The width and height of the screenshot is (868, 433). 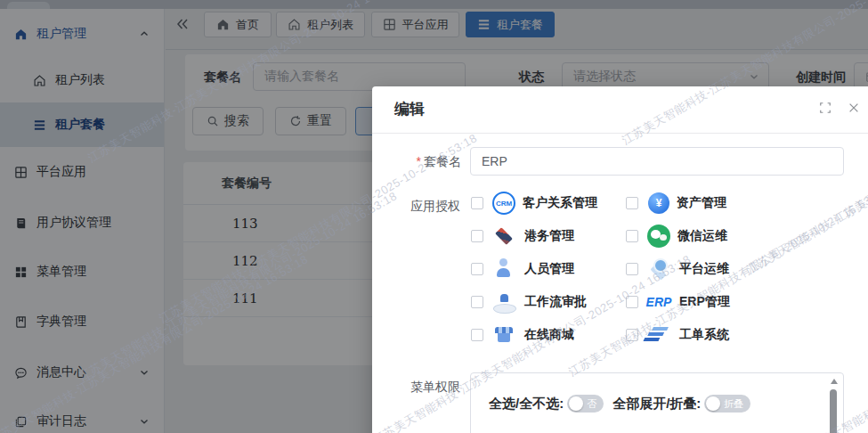 What do you see at coordinates (417, 387) in the screenshot?
I see `menu-permission-label: 菜单权限` at bounding box center [417, 387].